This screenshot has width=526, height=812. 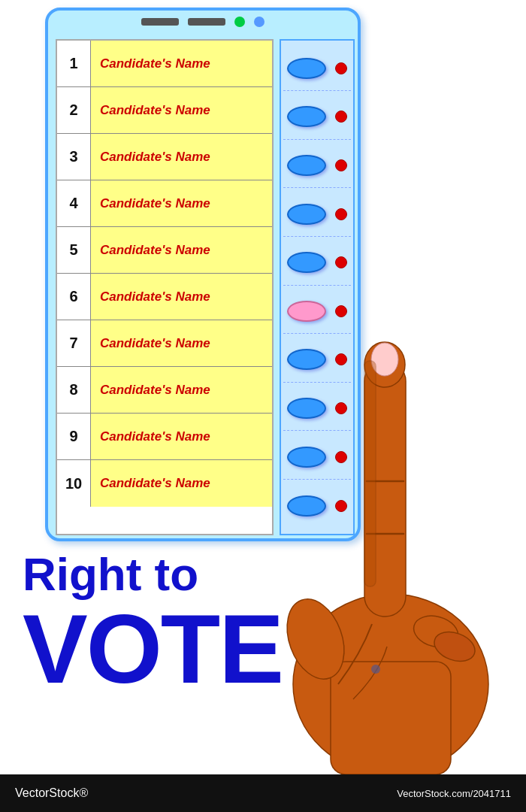 I want to click on footer-url: VectorStock.com/2041711, so click(x=454, y=794).